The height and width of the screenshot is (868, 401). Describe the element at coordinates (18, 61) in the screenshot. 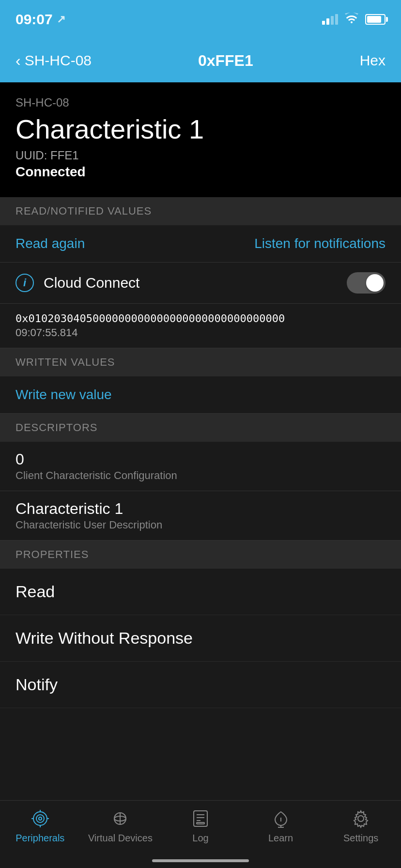

I see `back-arrow-icon: ‹` at that location.